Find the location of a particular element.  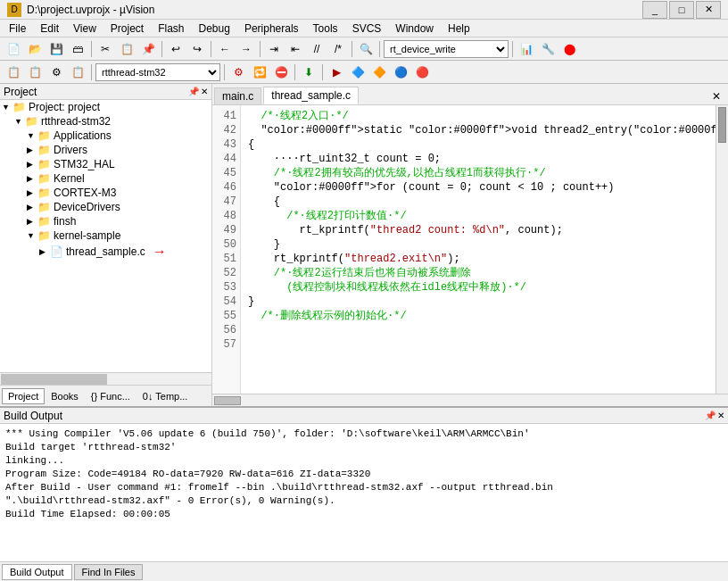

editor-tab-1: thread_sample.c is located at coordinates (310, 95).